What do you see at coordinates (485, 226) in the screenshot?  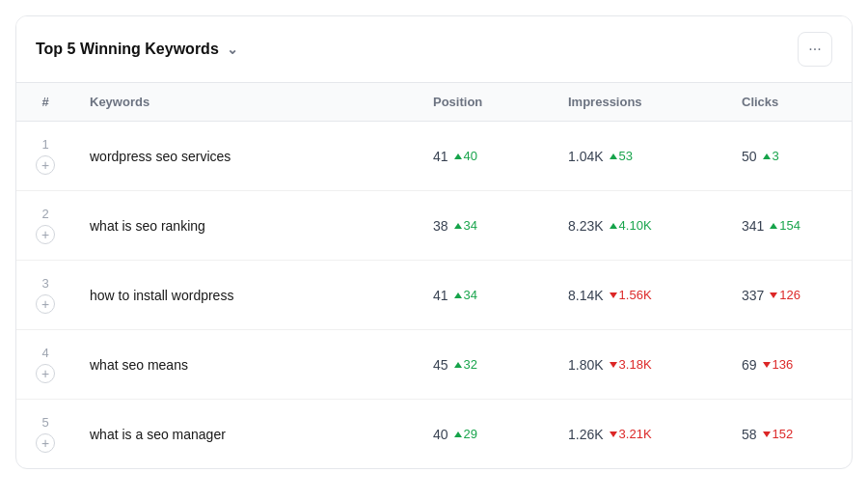 I see `position-value: 38 34` at bounding box center [485, 226].